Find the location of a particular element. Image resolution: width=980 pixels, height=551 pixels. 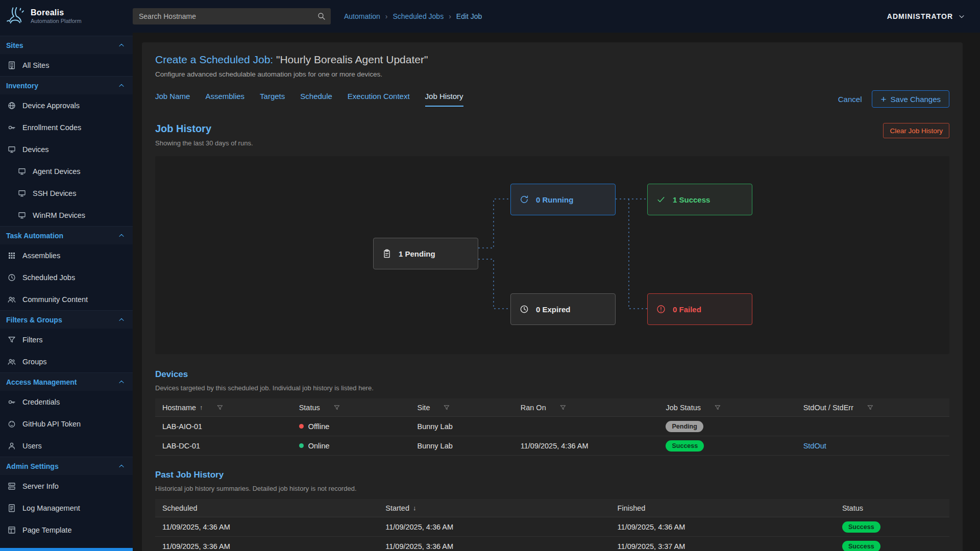

clear-job-history-button: Clear Job History is located at coordinates (916, 131).